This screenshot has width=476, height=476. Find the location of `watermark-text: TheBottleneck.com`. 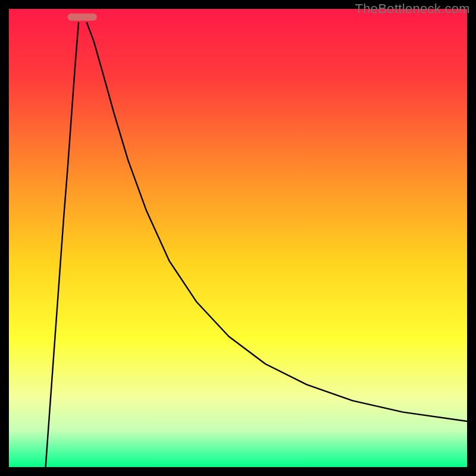

watermark-text: TheBottleneck.com is located at coordinates (413, 9).